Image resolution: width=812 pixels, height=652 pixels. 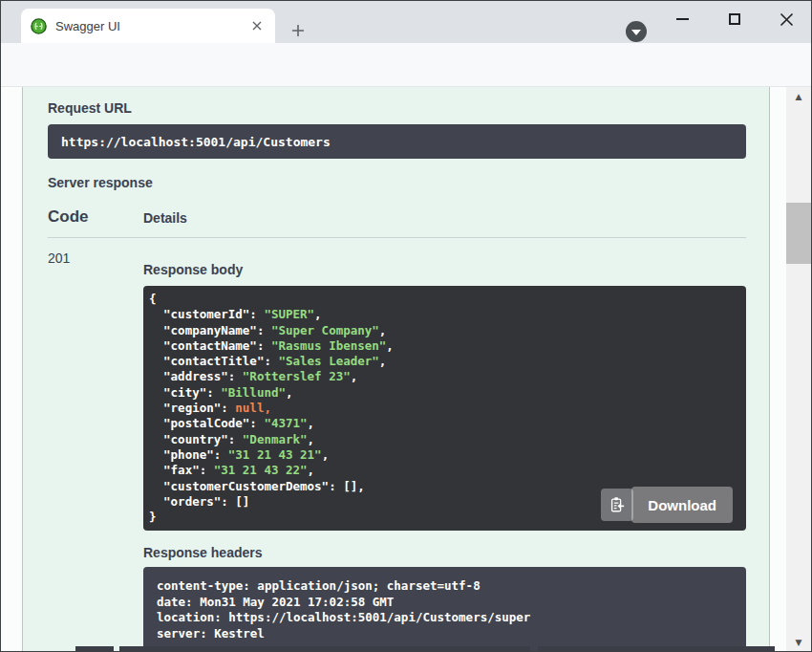 What do you see at coordinates (799, 233) in the screenshot?
I see `scrollbar-thumb` at bounding box center [799, 233].